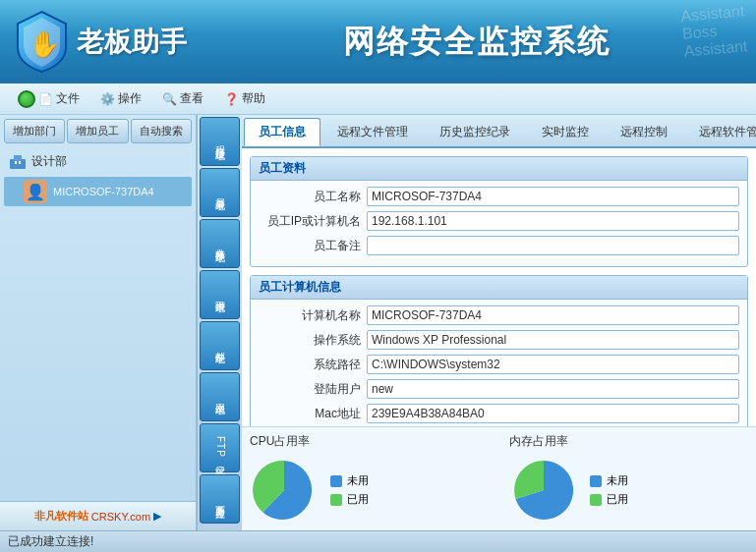  Describe the element at coordinates (370, 479) in the screenshot. I see `cpu-chart-container: CPU占用率 未用` at that location.